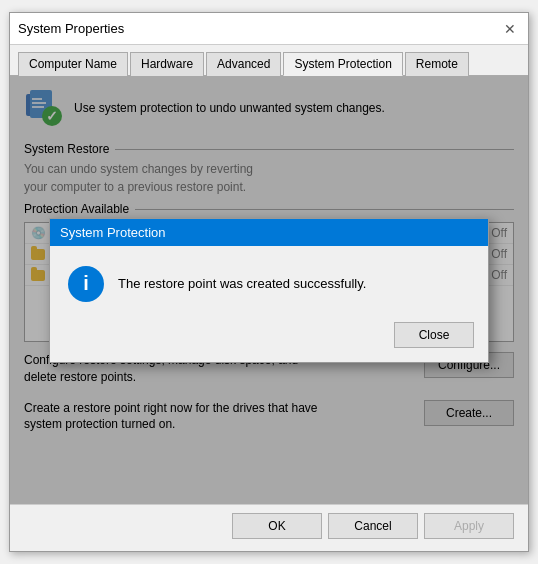 Image resolution: width=538 pixels, height=564 pixels. What do you see at coordinates (434, 335) in the screenshot?
I see `dialog-close-button: Close` at bounding box center [434, 335].